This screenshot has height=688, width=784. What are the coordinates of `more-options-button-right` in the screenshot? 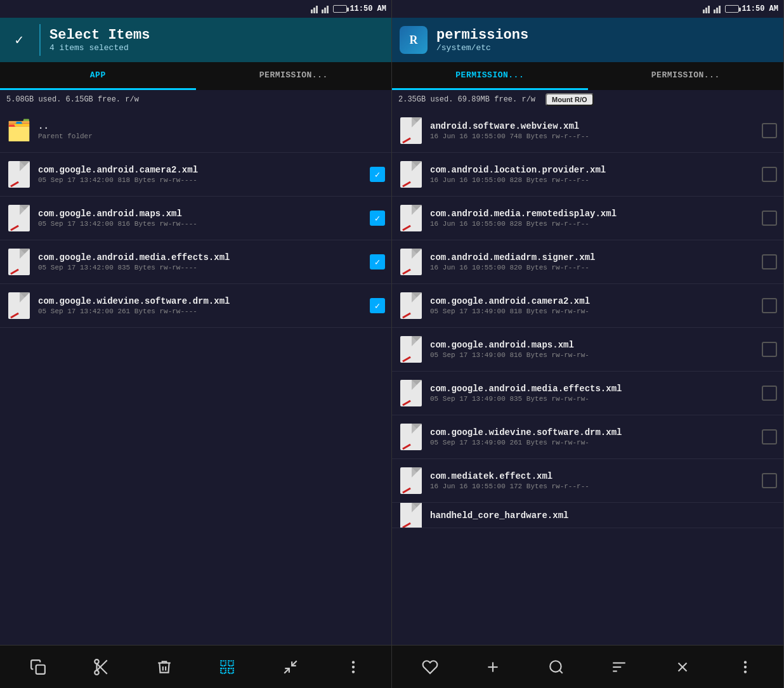 It's located at (745, 667).